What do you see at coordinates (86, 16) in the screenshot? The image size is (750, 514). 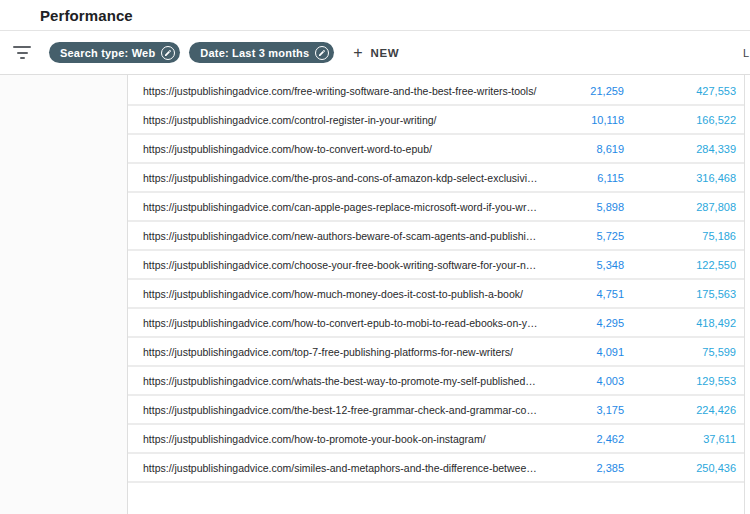 I see `page-title: Performance` at bounding box center [86, 16].